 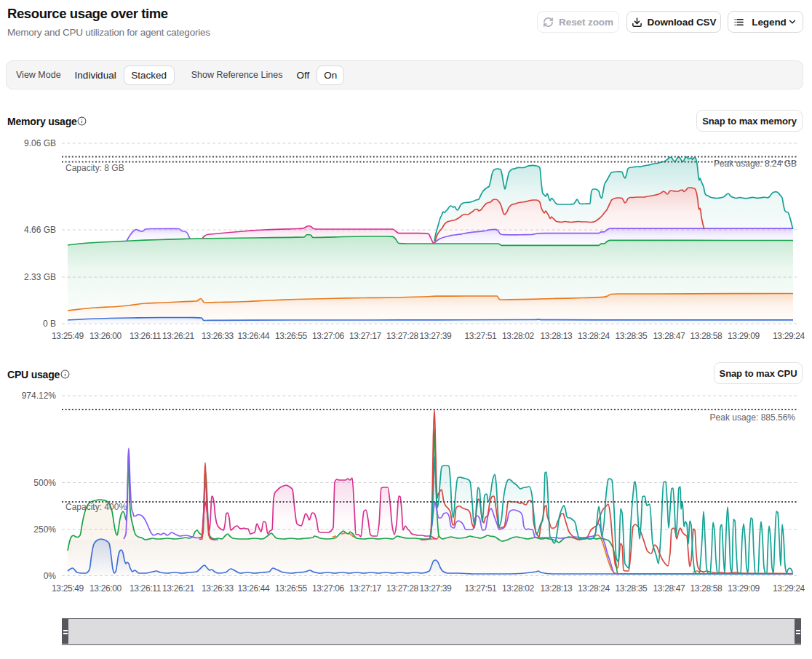 I want to click on svg-text: 9.06 GB, so click(x=40, y=143).